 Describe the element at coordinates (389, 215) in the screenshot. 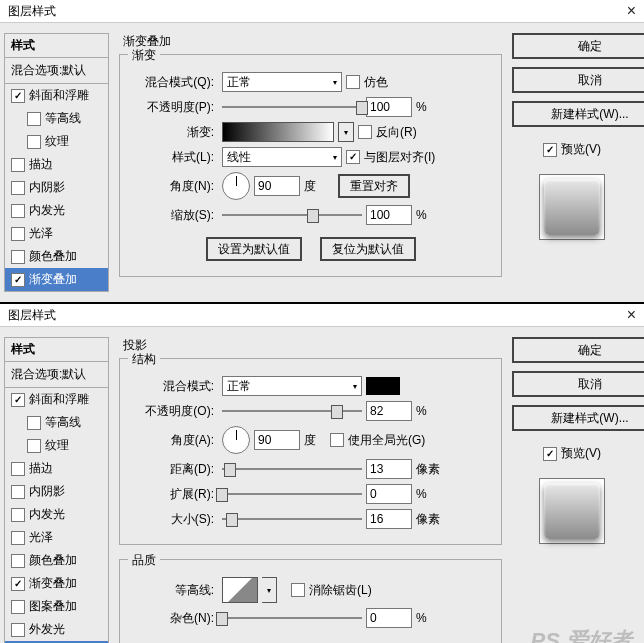

I see `scale-input: 100` at that location.